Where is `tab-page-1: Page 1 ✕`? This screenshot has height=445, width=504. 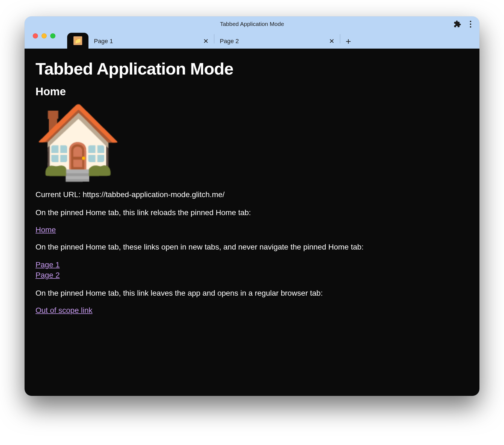 tab-page-1: Page 1 ✕ is located at coordinates (151, 41).